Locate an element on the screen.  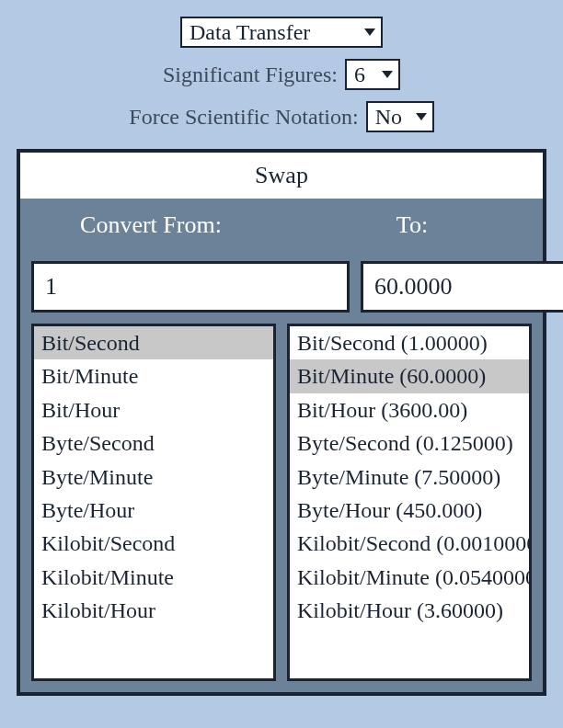
list-item: Byte/Minute (7.50000) is located at coordinates (409, 477).